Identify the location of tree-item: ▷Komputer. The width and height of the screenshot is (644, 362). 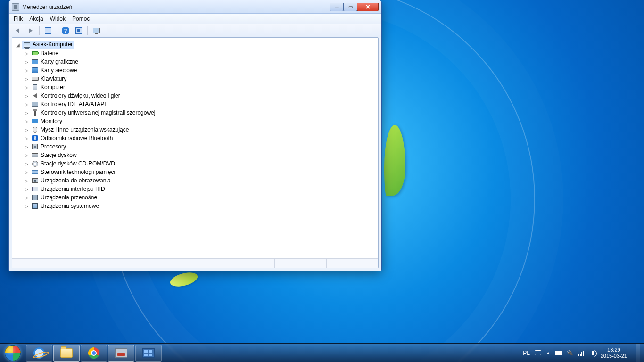
(199, 87).